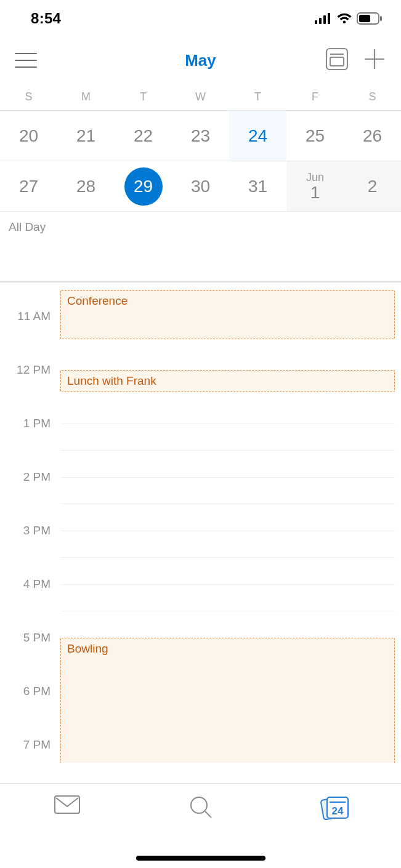 The image size is (401, 868). I want to click on calendar-icon: 24, so click(334, 808).